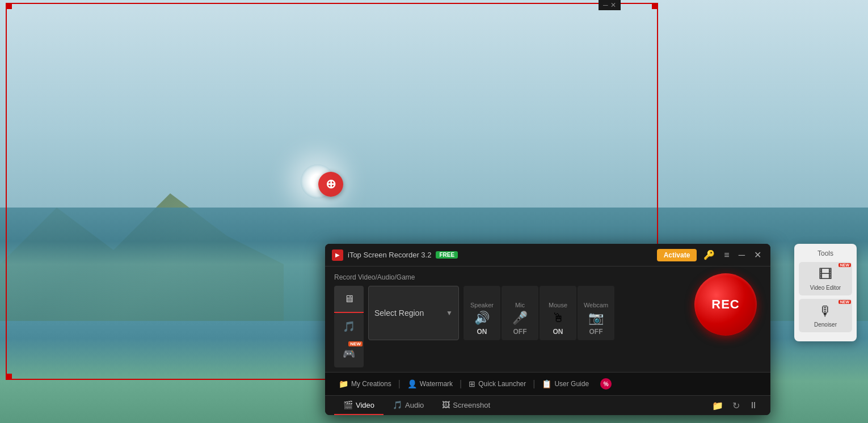 This screenshot has width=868, height=423. What do you see at coordinates (389, 255) in the screenshot?
I see `app-title: iTop Screen Recorder 3.2` at bounding box center [389, 255].